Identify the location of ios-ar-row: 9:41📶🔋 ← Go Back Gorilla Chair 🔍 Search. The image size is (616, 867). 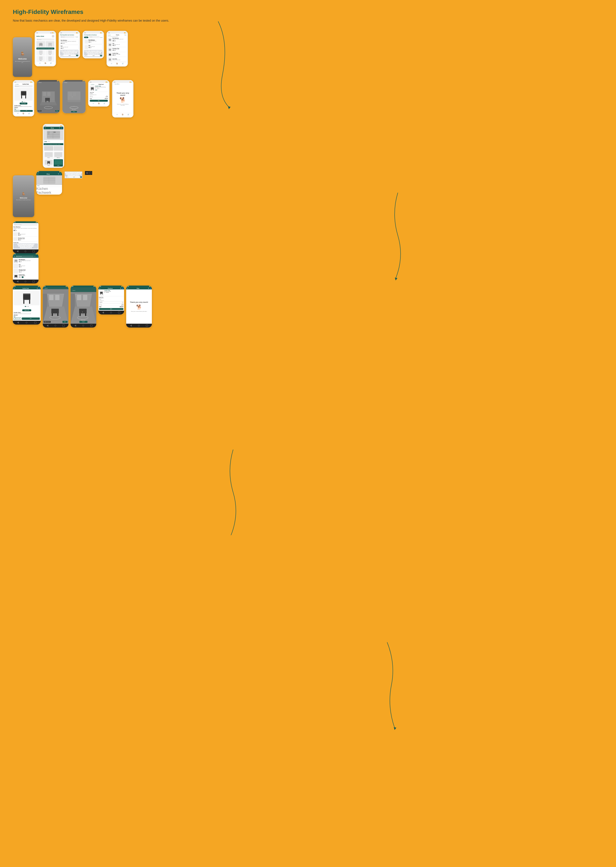
(308, 99).